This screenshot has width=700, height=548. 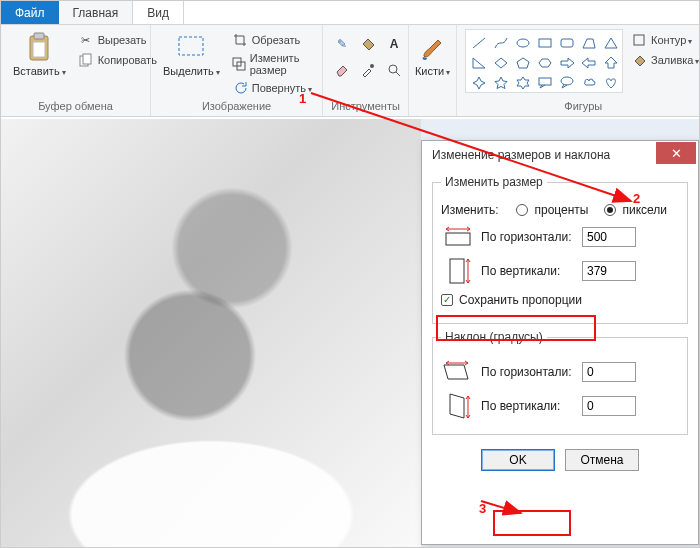 What do you see at coordinates (544, 61) in the screenshot?
I see `shapes-gallery` at bounding box center [544, 61].